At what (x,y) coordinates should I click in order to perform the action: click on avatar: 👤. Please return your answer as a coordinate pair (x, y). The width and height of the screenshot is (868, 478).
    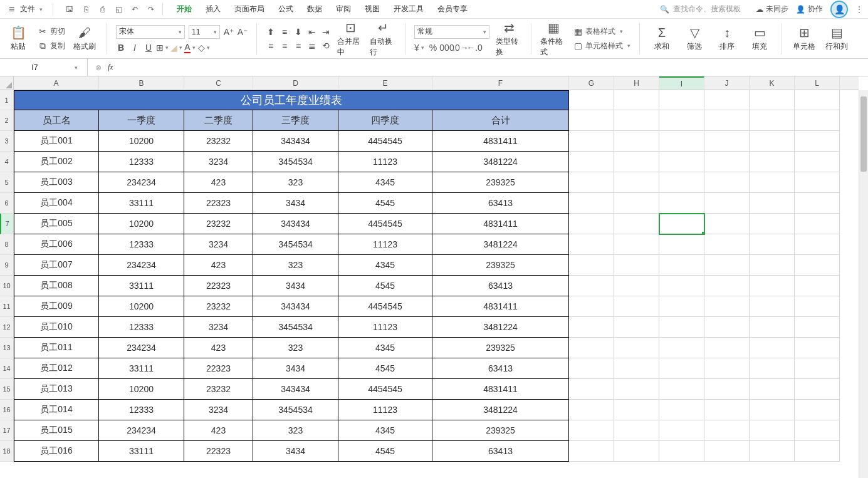
    Looking at the image, I should click on (839, 9).